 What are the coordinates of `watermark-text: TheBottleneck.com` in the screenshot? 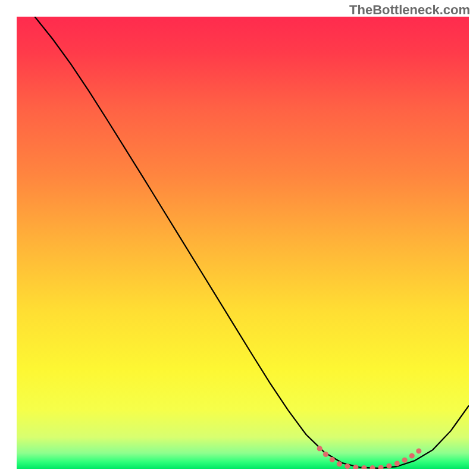 It's located at (409, 10).